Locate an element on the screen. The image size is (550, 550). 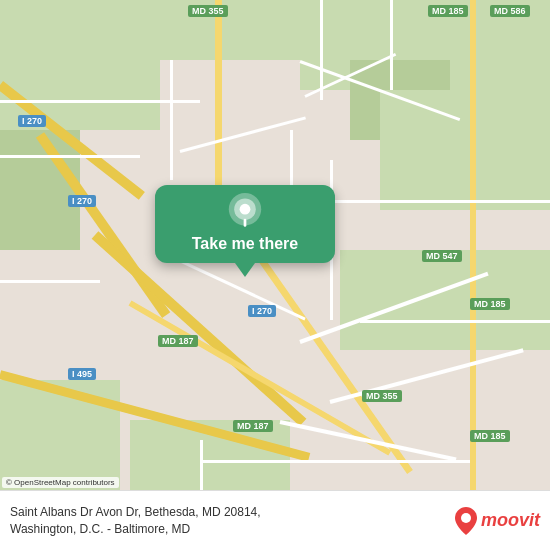
badge-i270-se: I 270 is located at coordinates (262, 311).